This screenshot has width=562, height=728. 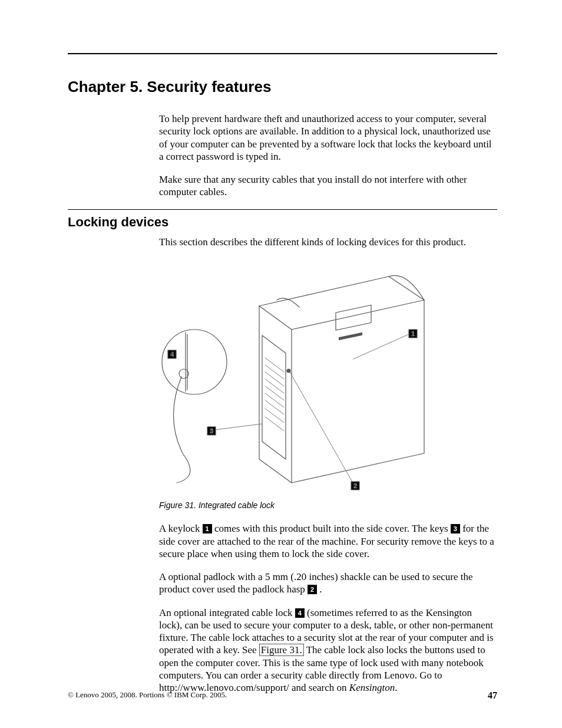 What do you see at coordinates (328, 506) in the screenshot?
I see `figure-caption: Figure 31. Integrated cable lock` at bounding box center [328, 506].